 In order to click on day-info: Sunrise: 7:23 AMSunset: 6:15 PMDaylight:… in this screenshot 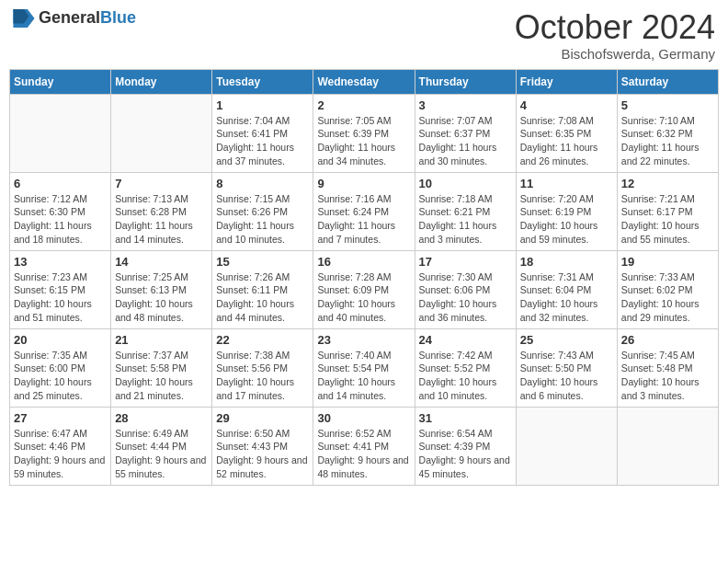, I will do `click(61, 298)`.